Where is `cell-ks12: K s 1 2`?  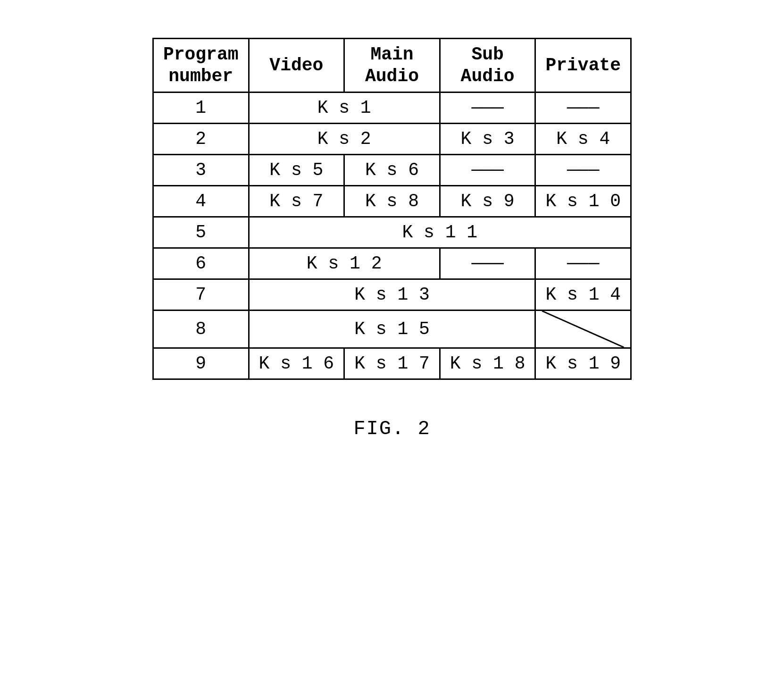 cell-ks12: K s 1 2 is located at coordinates (344, 264).